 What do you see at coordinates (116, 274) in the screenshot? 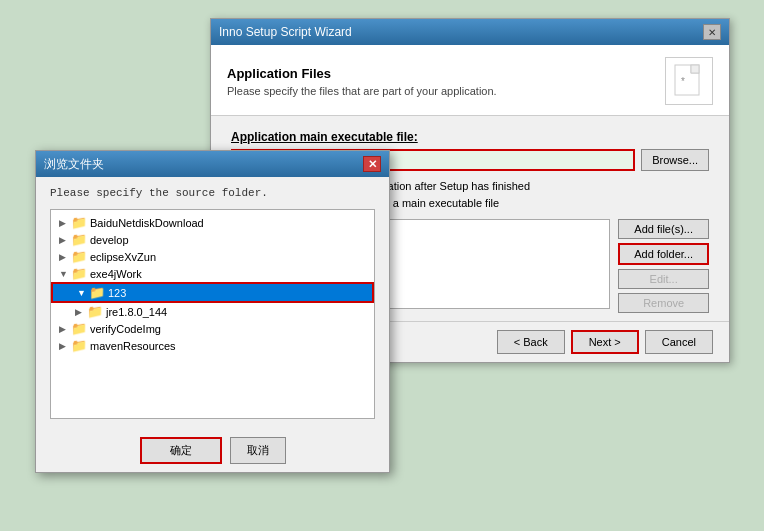
I see `tree-label: exe4jWork` at bounding box center [116, 274].